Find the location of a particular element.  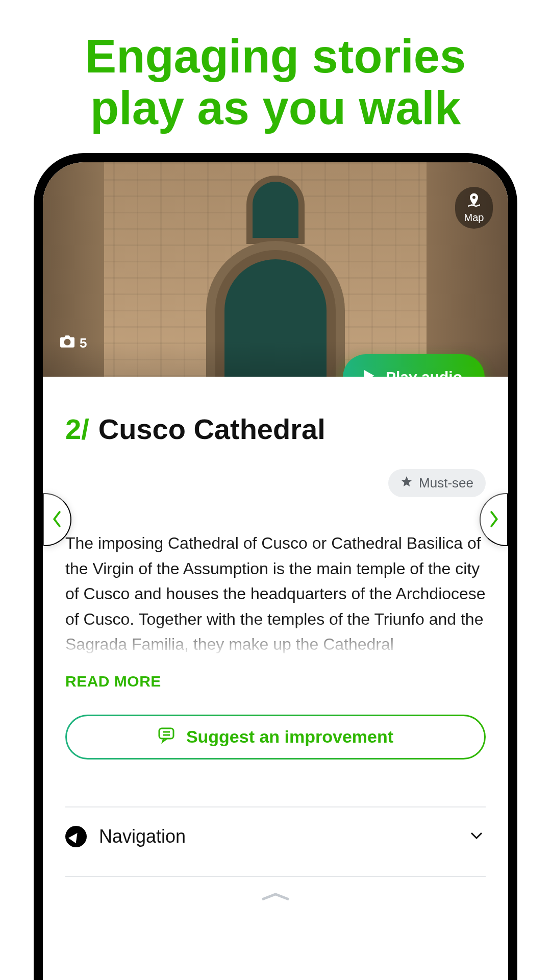

navigation-label: Navigation is located at coordinates (277, 837).